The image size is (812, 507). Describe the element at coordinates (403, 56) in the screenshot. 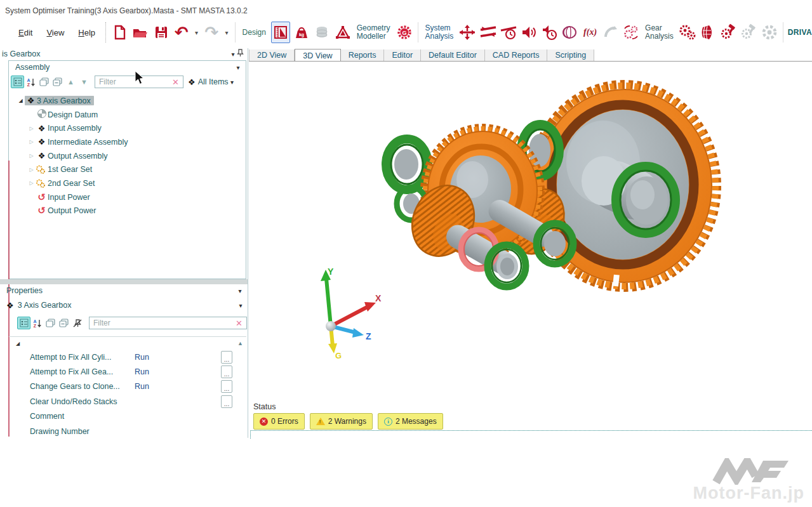

I see `tab-editor: Editor` at that location.